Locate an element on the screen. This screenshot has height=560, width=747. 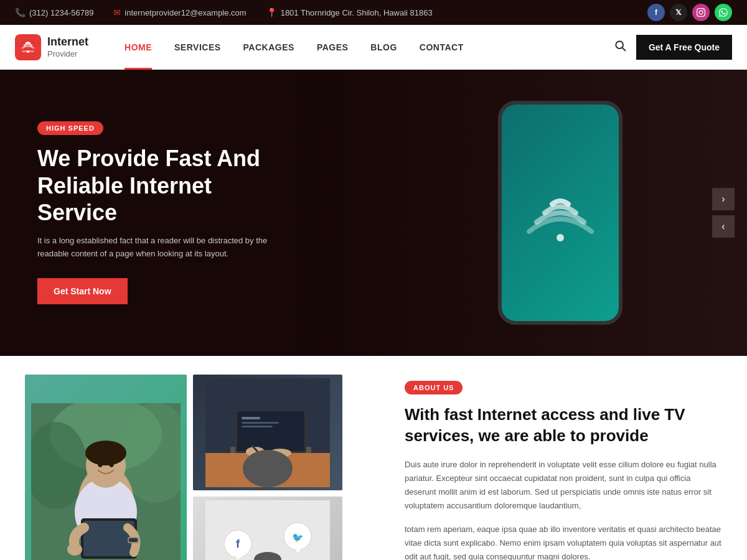
person-tablet-image is located at coordinates (106, 467).